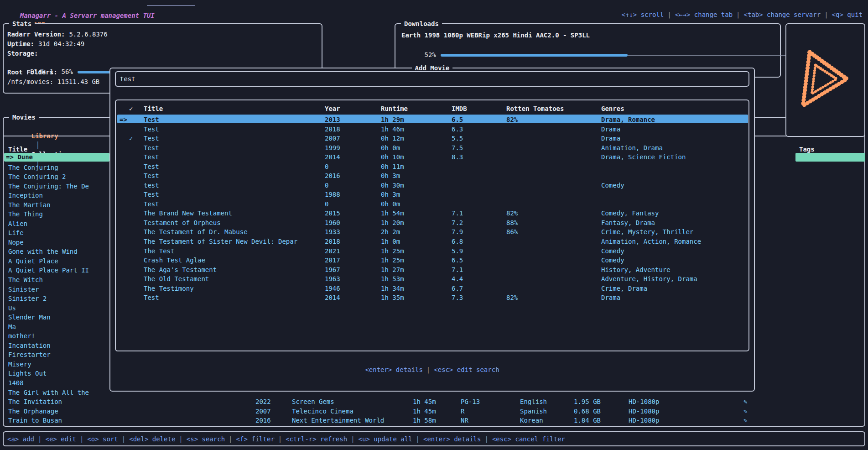  What do you see at coordinates (457, 157) in the screenshot?
I see `results-cell: 8.3` at bounding box center [457, 157].